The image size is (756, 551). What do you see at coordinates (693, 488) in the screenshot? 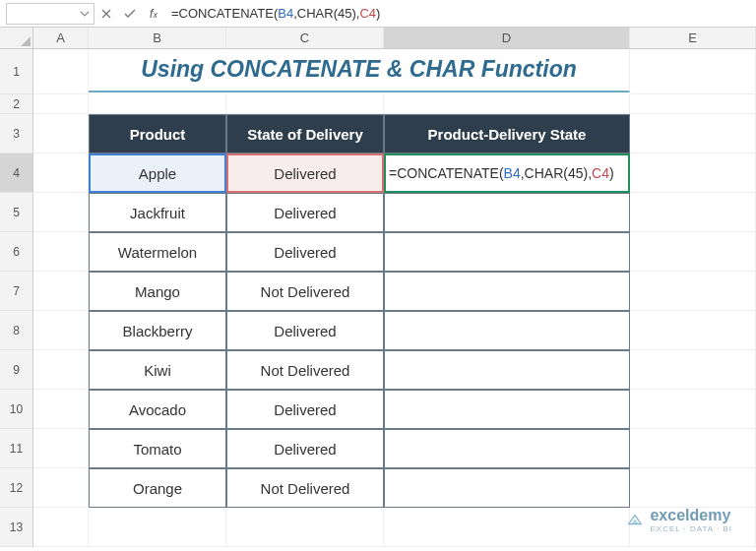
I see `cell-e12` at bounding box center [693, 488].